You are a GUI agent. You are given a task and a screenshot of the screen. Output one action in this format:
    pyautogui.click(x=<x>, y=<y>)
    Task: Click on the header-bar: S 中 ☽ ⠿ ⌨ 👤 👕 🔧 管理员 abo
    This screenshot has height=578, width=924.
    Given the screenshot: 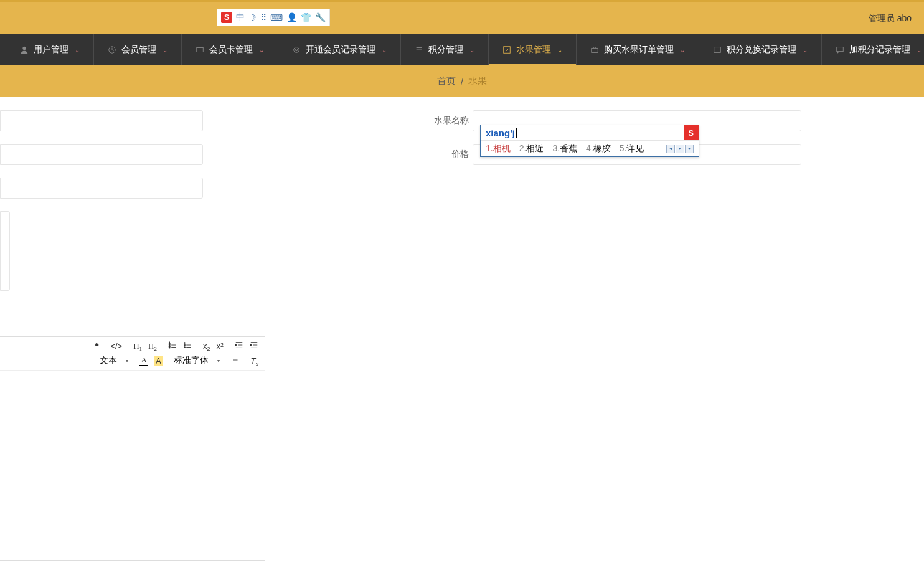 What is the action you would take?
    pyautogui.click(x=462, y=18)
    